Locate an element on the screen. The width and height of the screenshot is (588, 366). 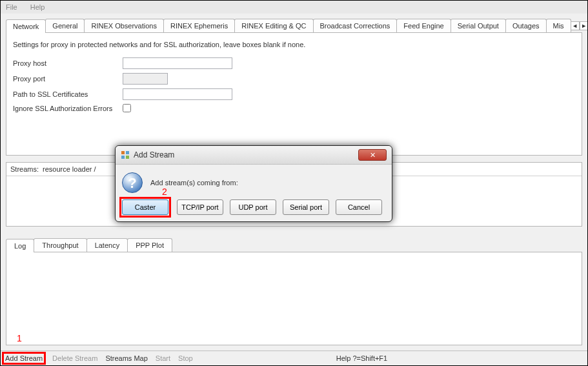
caster-button: Caster is located at coordinates (145, 207).